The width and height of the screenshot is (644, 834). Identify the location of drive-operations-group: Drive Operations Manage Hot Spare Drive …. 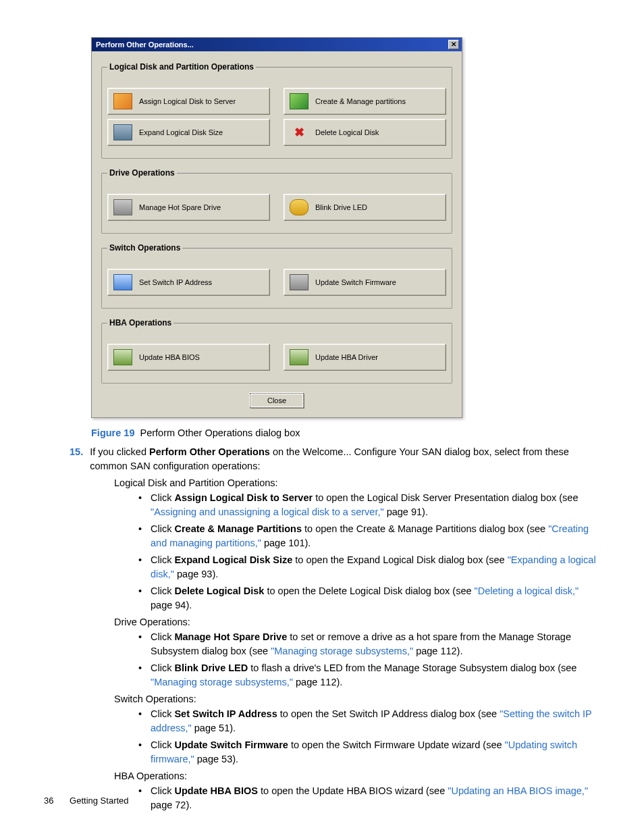
(277, 201).